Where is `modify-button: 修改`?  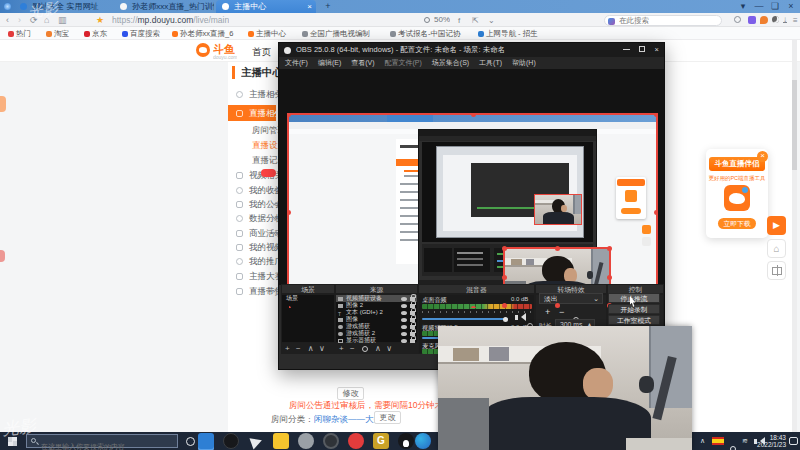 modify-button: 修改 is located at coordinates (350, 394).